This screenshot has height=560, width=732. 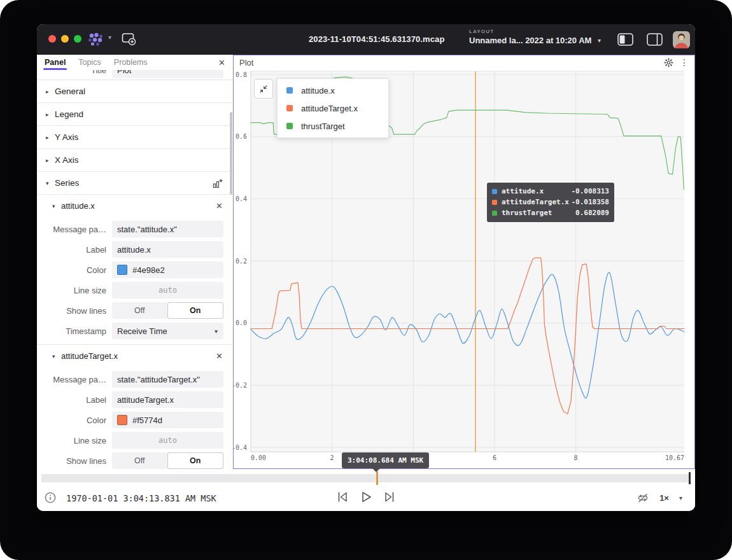 What do you see at coordinates (89, 356) in the screenshot?
I see `series-name: attitudeTarget.x` at bounding box center [89, 356].